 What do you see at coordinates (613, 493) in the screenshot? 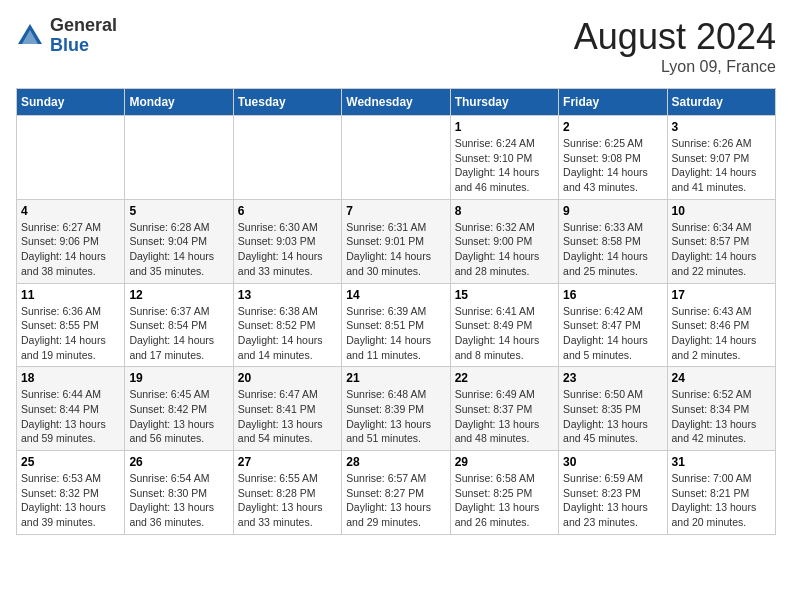
I see `calendar-cell: 30Sunrise: 6:59 AMSunset: 8:23 PMDayligh…` at bounding box center [613, 493].